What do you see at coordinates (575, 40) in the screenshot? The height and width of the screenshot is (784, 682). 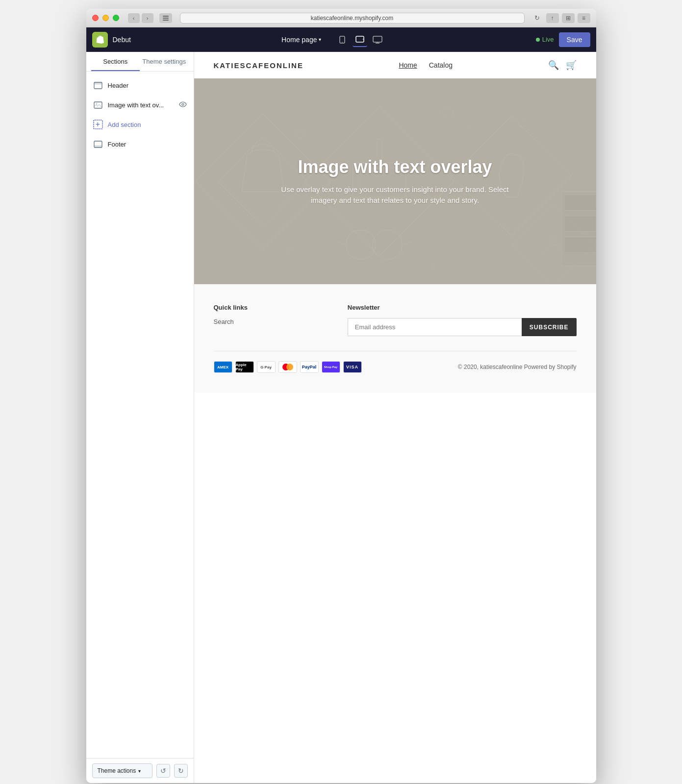 I see `save-button: Save` at bounding box center [575, 40].